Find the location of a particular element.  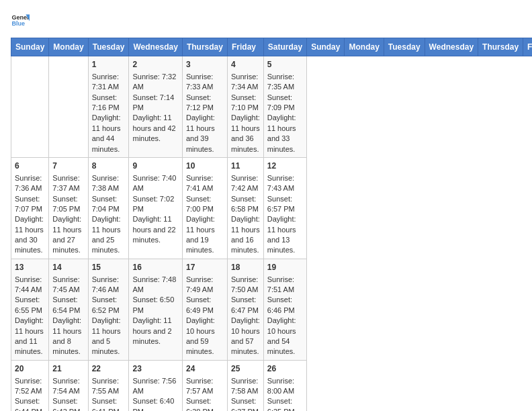

day-number: 19 is located at coordinates (285, 267).